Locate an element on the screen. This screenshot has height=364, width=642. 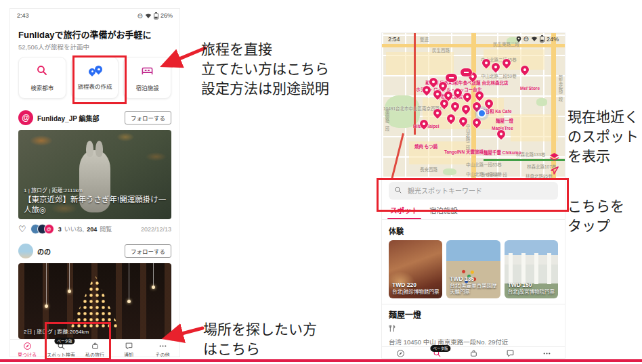
light-tree-graphic is located at coordinates (95, 302).